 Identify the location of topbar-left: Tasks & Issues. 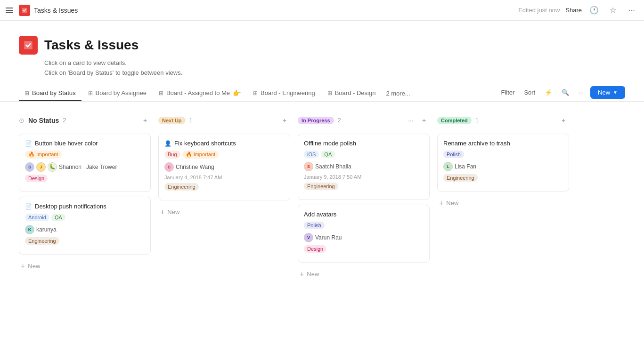
(260, 10).